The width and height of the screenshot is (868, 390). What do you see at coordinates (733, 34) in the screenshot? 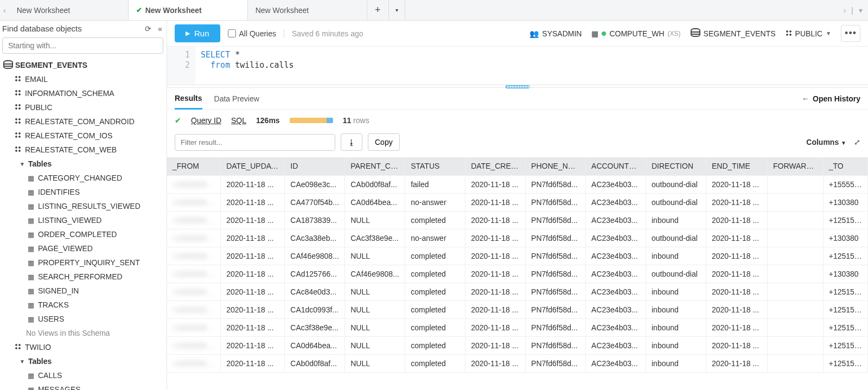
I see `context-database: SEGMENT_EVENTS` at bounding box center [733, 34].